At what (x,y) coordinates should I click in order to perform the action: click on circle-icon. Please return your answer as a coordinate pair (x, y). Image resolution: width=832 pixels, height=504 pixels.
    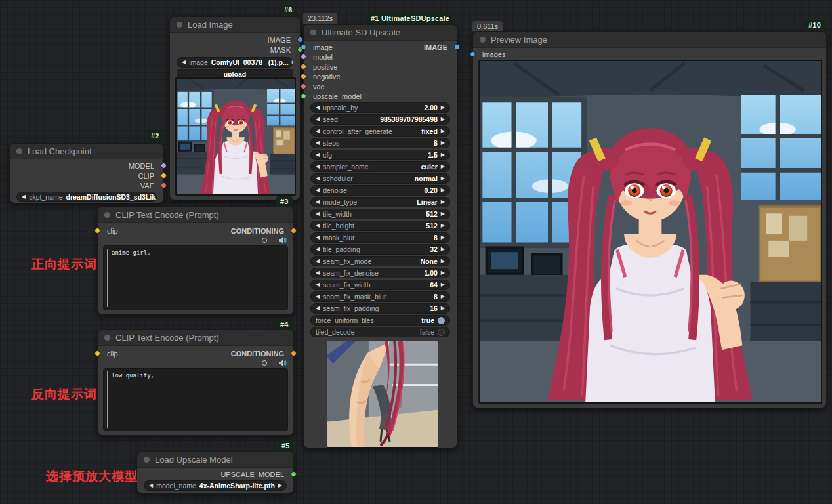
    Looking at the image, I should click on (264, 240).